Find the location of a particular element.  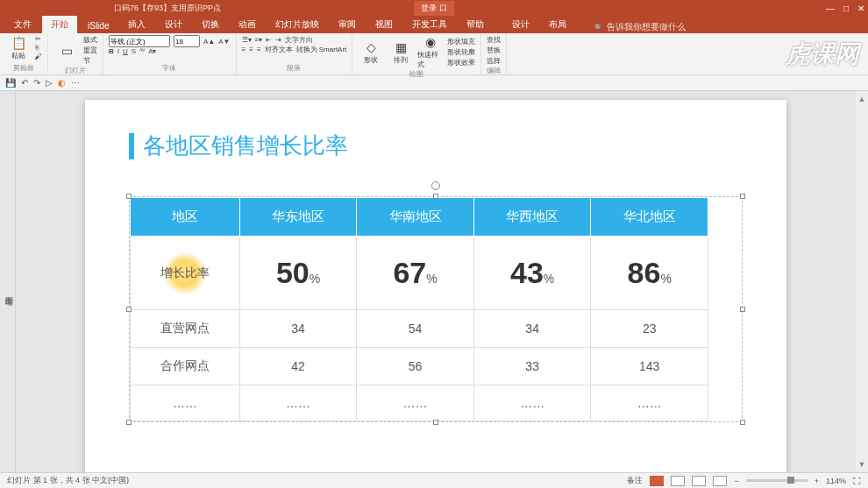

strikethrough-button: S is located at coordinates (133, 51).